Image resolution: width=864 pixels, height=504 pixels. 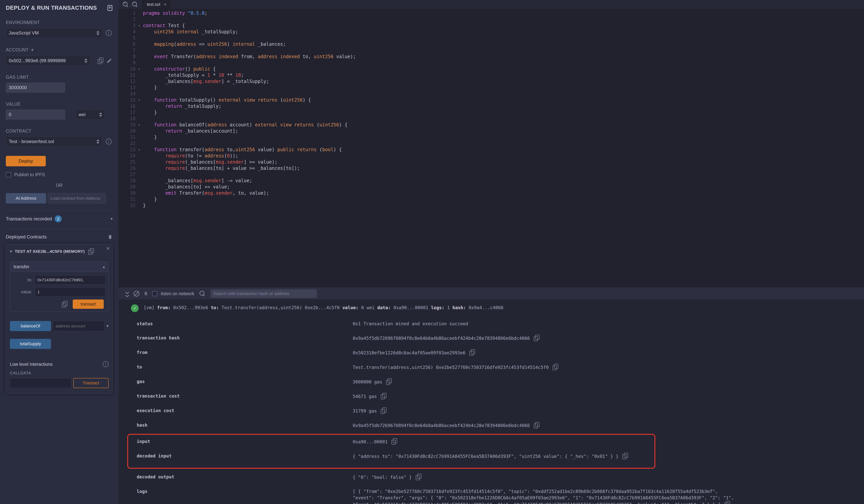 I want to click on tx-detail-value: 0x9a45f5db7269670894f0c8e64b0a4b86aceebf…, so click(x=446, y=338).